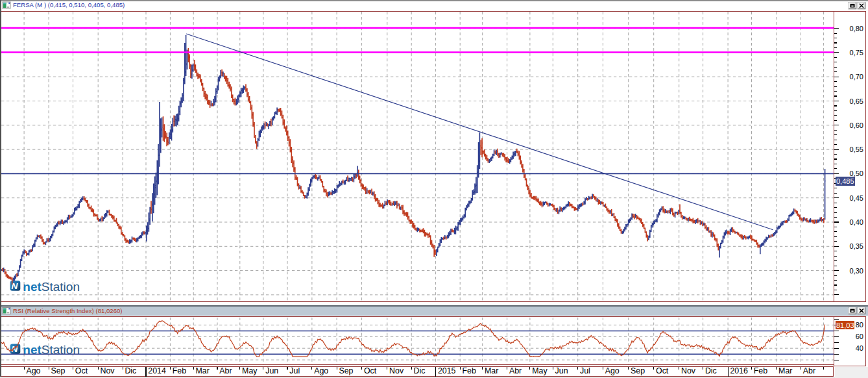 This screenshot has height=378, width=868. I want to click on svg-text: 0,65, so click(856, 101).